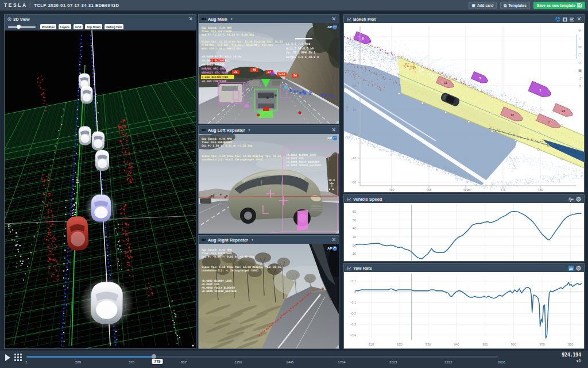  Describe the element at coordinates (253, 240) in the screenshot. I see `aug-right-caret-icon: ▼` at that location.